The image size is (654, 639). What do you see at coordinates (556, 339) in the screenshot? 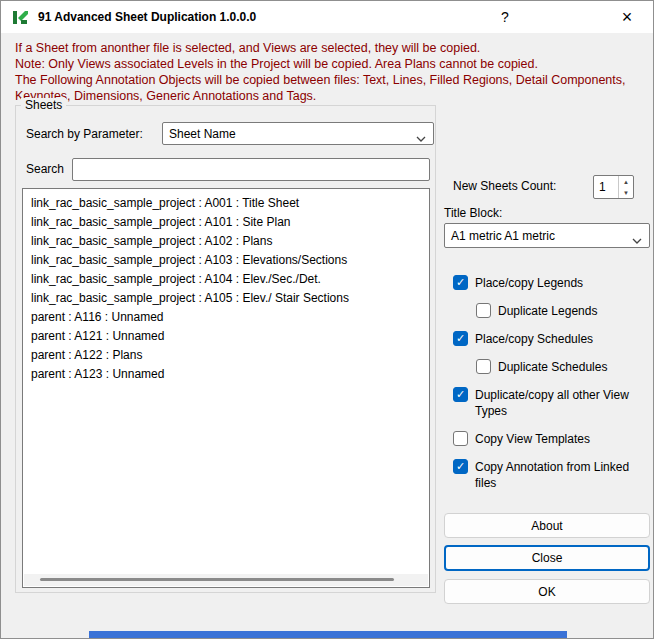
I see `checkbox-label: Place/copy Schedules` at bounding box center [556, 339].